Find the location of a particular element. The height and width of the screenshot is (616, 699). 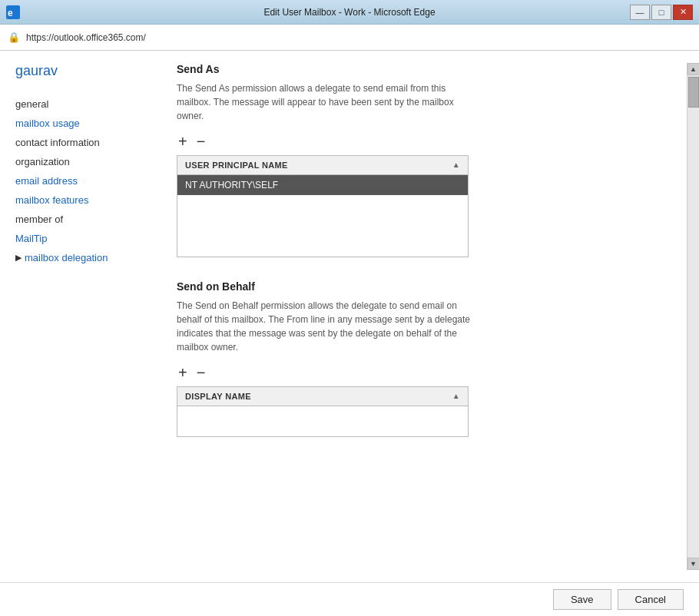

maximize-button: □ is located at coordinates (661, 12).